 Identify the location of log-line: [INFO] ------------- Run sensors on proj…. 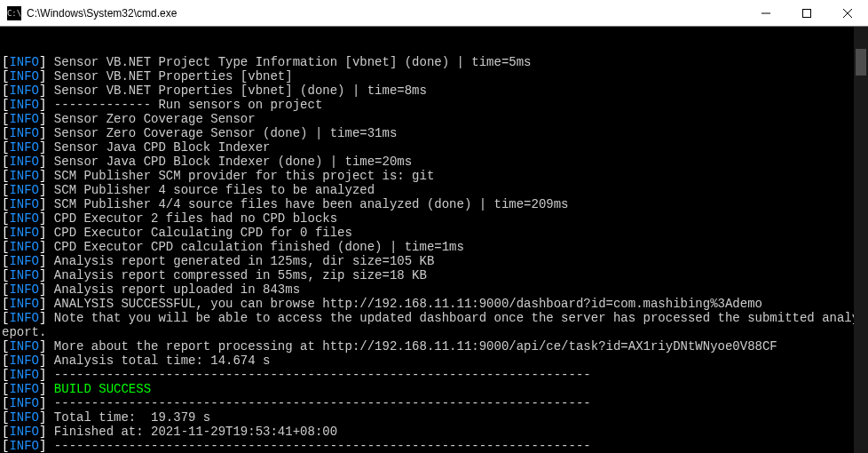
(435, 105).